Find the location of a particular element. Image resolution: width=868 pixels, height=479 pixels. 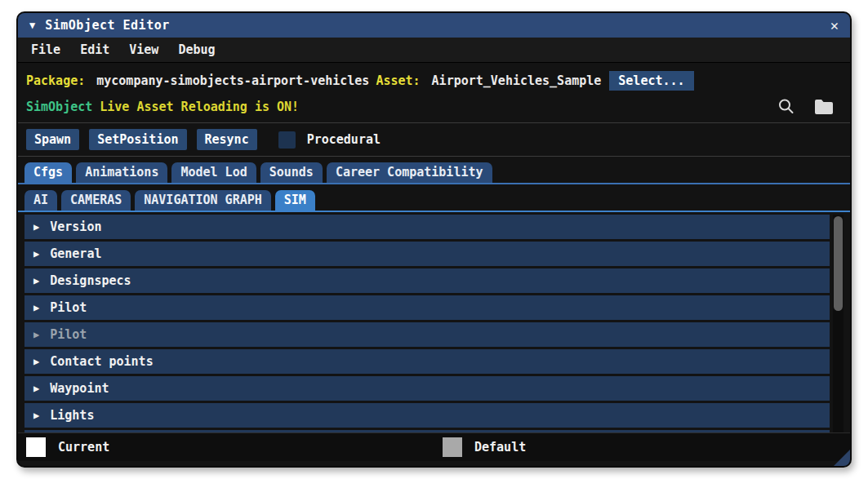

current-label: Current is located at coordinates (83, 447).